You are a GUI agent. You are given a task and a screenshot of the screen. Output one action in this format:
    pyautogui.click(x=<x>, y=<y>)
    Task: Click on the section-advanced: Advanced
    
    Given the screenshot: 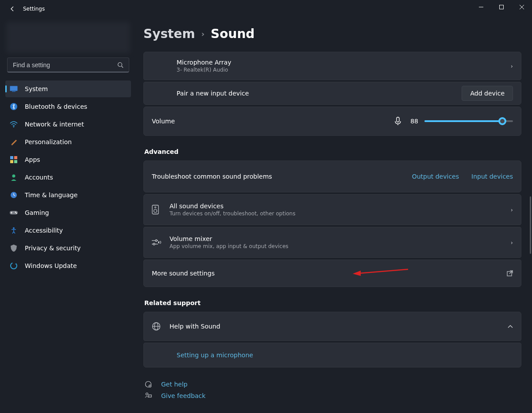 What is the action you would take?
    pyautogui.click(x=333, y=152)
    